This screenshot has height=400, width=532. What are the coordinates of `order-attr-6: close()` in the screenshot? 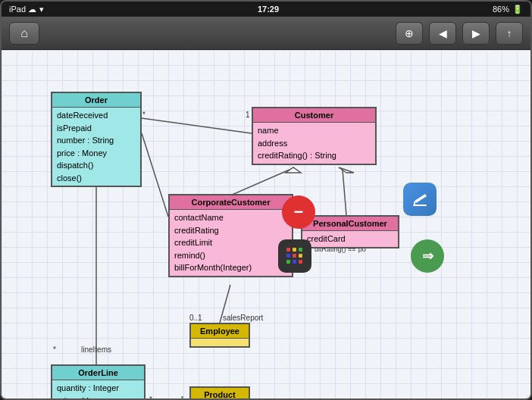 It's located at (96, 179).